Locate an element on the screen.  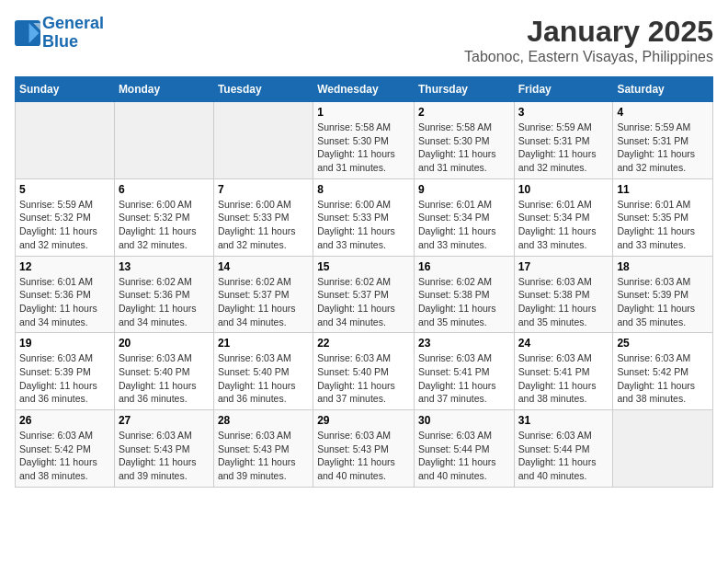
logo-blue: Blue is located at coordinates (61, 41).